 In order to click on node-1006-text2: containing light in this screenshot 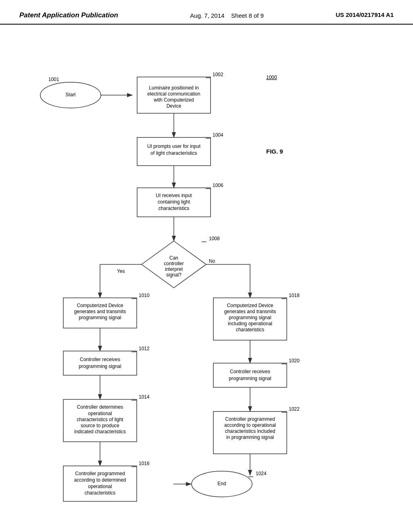, I will do `click(174, 202)`.